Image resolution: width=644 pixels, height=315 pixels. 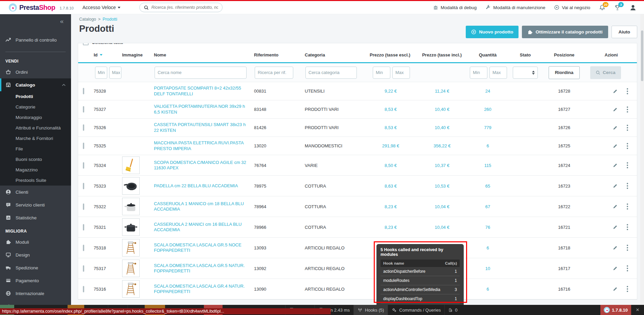 I want to click on close-toolbar-icon: ×, so click(x=638, y=310).